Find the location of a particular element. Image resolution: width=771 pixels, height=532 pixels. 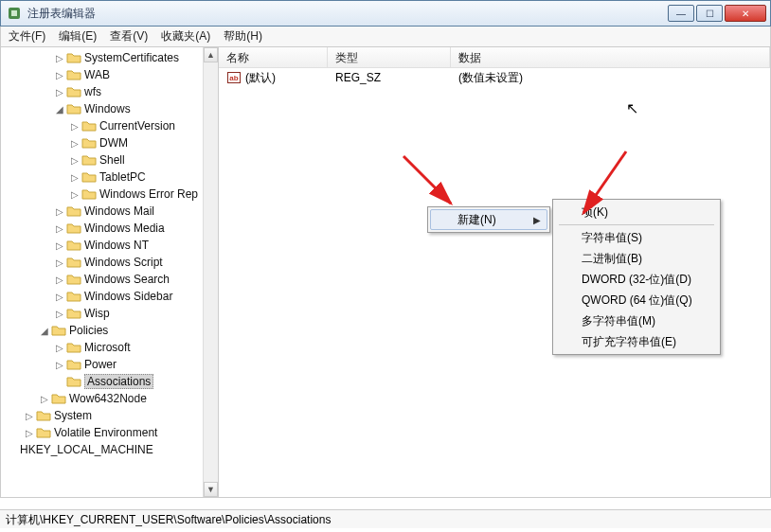

window-title: 注册表编辑器 is located at coordinates (348, 13).